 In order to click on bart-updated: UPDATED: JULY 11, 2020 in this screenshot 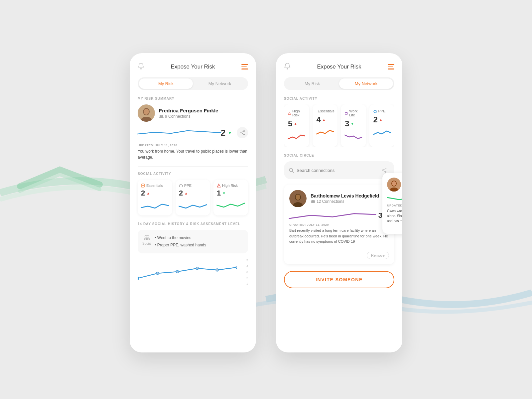, I will do `click(339, 225)`.